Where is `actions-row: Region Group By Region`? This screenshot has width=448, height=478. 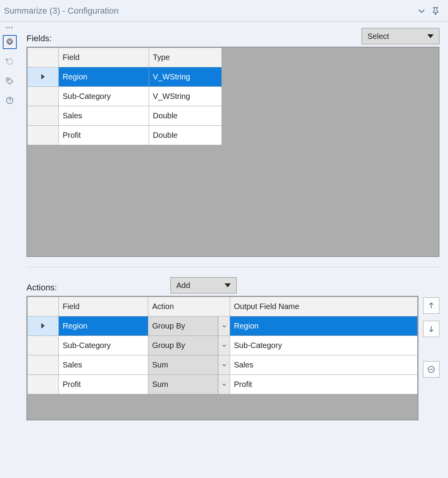 actions-row: Region Group By Region is located at coordinates (223, 326).